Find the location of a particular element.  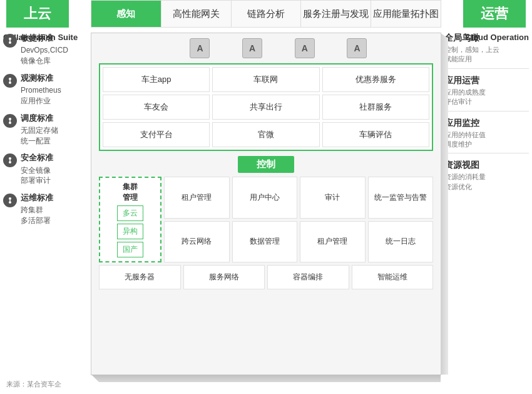

right-ops-list: 全局鸟瞰控制，感知，上云 赋能应用应用运营应用的成熟度 评估审计应用监控应用的特… is located at coordinates (487, 115).